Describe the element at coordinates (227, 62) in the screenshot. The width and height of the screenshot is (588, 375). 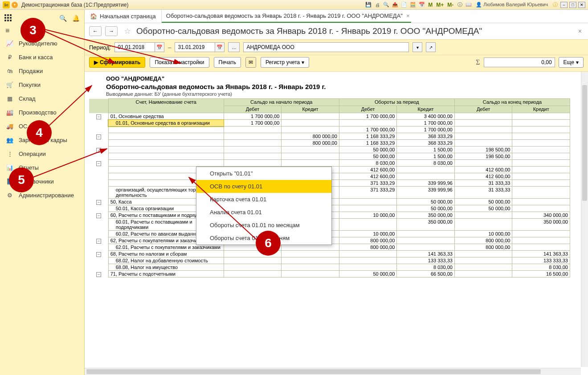
I see `print-button: Печать` at that location.